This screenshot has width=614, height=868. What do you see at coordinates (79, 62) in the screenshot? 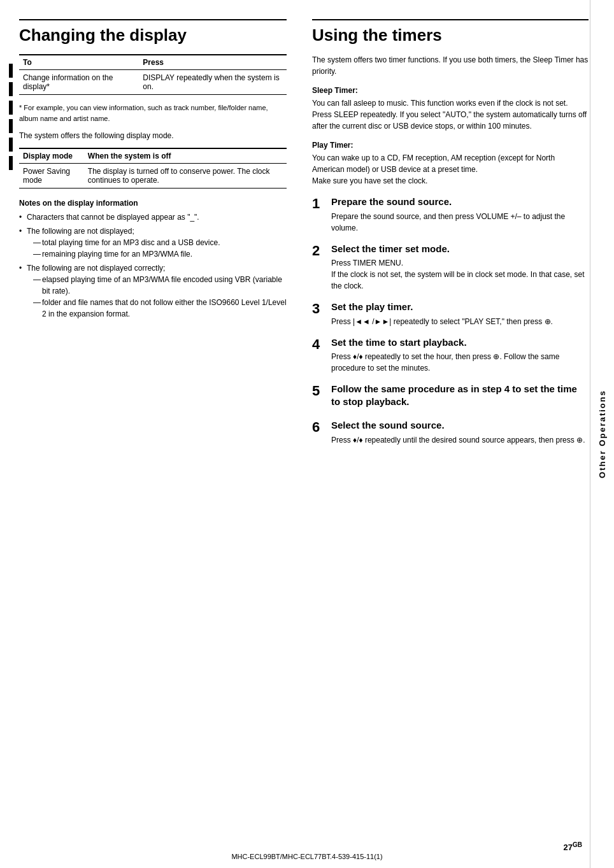
I see `col-to: To` at bounding box center [79, 62].